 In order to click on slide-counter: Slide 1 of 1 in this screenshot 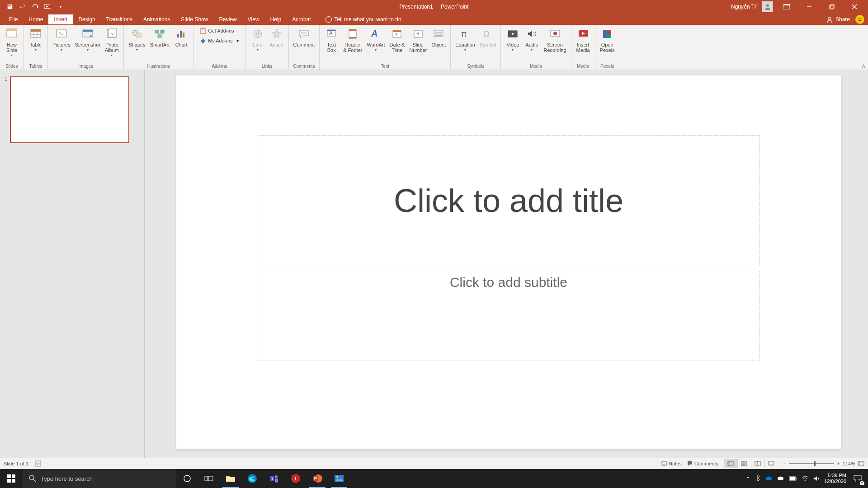, I will do `click(16, 464)`.